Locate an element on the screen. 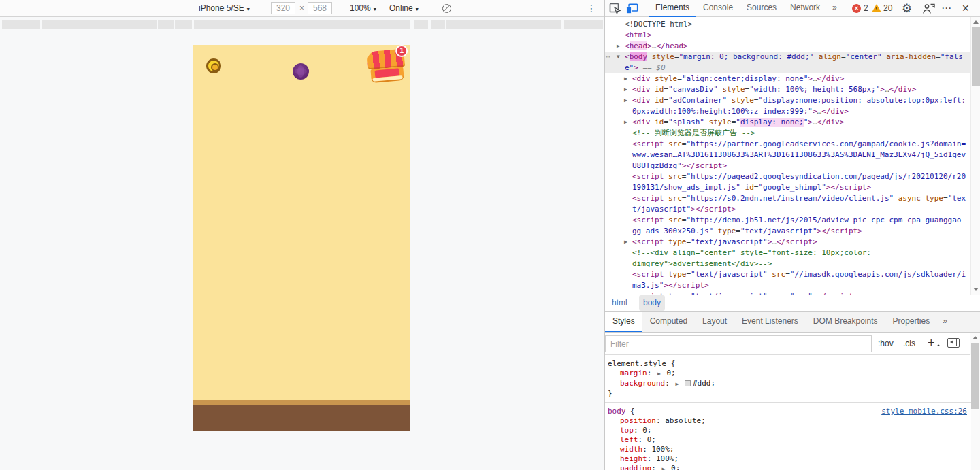  dom-tree-row: <script type="text/javascript" src="//im… is located at coordinates (788, 280).